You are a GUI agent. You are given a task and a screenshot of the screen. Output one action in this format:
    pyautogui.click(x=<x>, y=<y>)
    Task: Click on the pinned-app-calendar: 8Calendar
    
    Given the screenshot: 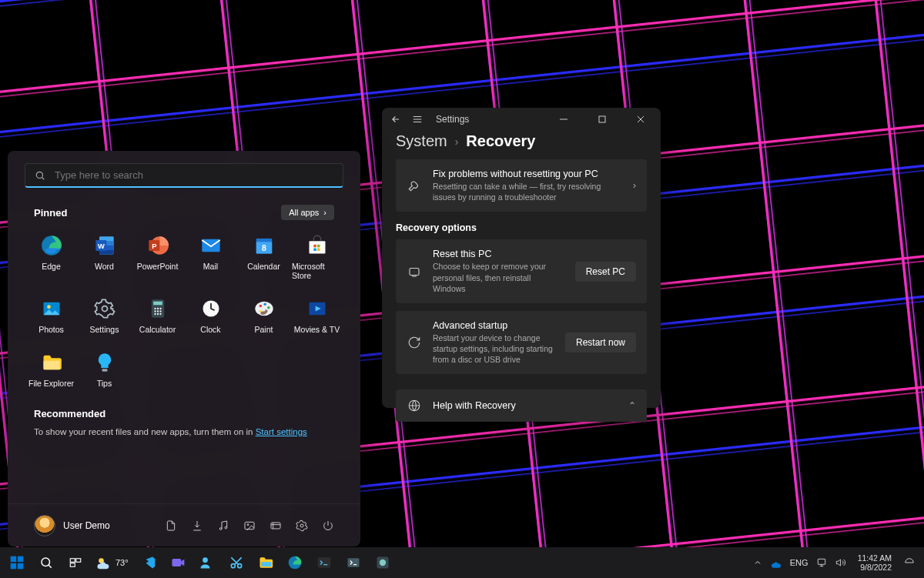 What is the action you would take?
    pyautogui.click(x=263, y=257)
    